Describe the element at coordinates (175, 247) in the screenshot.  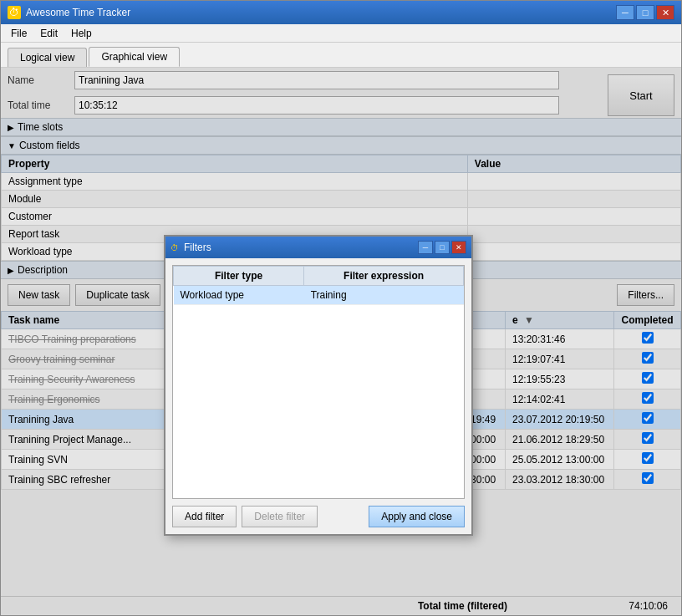
I see `dialog-icon: ⏱` at that location.